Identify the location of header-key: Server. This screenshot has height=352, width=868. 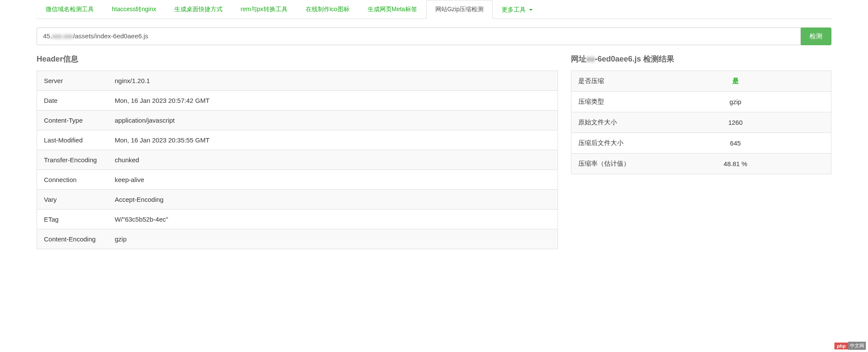
(72, 81).